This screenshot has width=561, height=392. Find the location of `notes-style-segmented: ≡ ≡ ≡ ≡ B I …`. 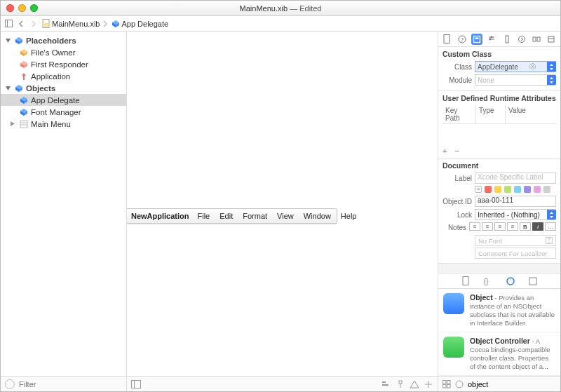

notes-style-segmented: ≡ ≡ ≡ ≡ B I … is located at coordinates (513, 227).